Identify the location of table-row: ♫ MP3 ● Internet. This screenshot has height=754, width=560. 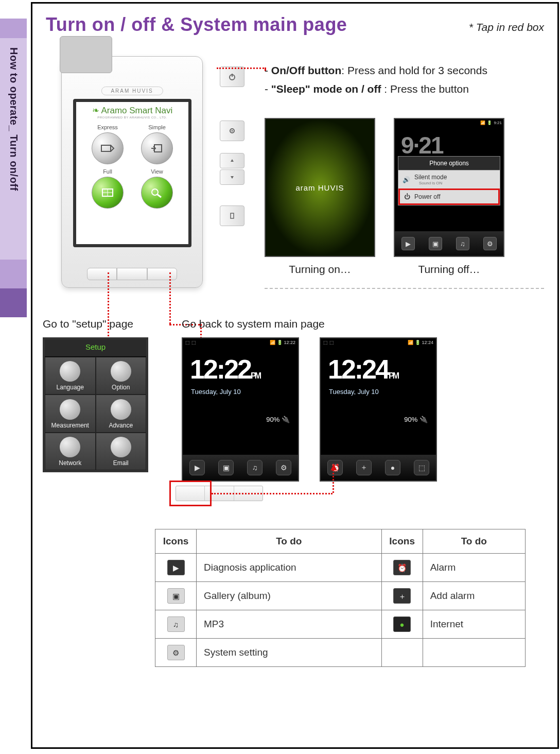
(341, 624).